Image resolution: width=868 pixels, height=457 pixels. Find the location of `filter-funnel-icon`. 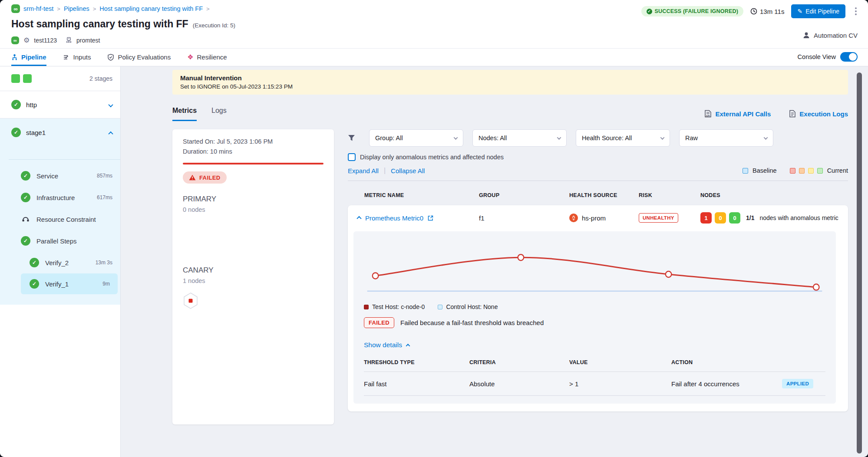

filter-funnel-icon is located at coordinates (352, 138).